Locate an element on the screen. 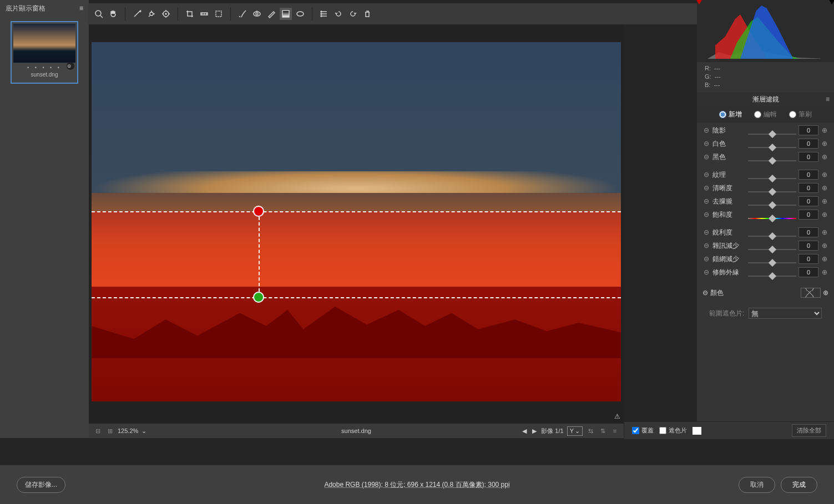 The height and width of the screenshot is (504, 834). hand-tool-icon is located at coordinates (113, 14).